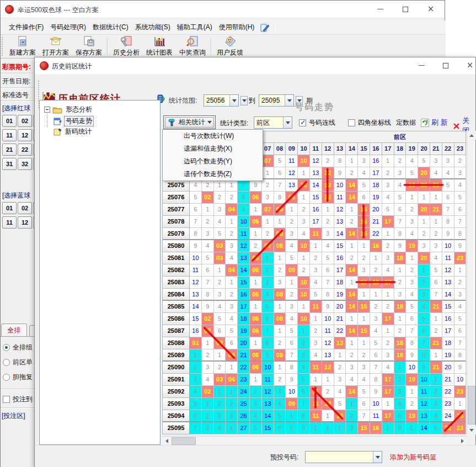 The image size is (476, 467). Describe the element at coordinates (472, 430) in the screenshot. I see `scroll-down-button` at that location.